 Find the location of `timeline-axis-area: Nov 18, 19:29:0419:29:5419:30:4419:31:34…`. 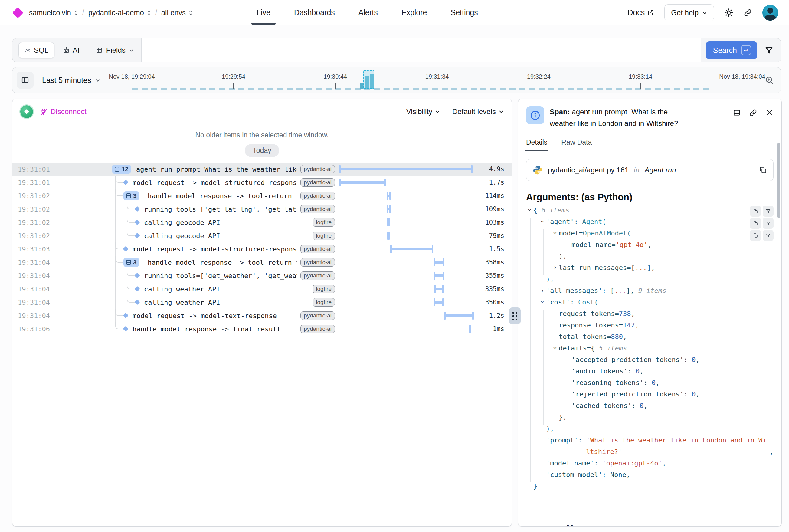

timeline-axis-area: Nov 18, 19:29:0419:29:5419:30:4419:31:34… is located at coordinates (434, 80).